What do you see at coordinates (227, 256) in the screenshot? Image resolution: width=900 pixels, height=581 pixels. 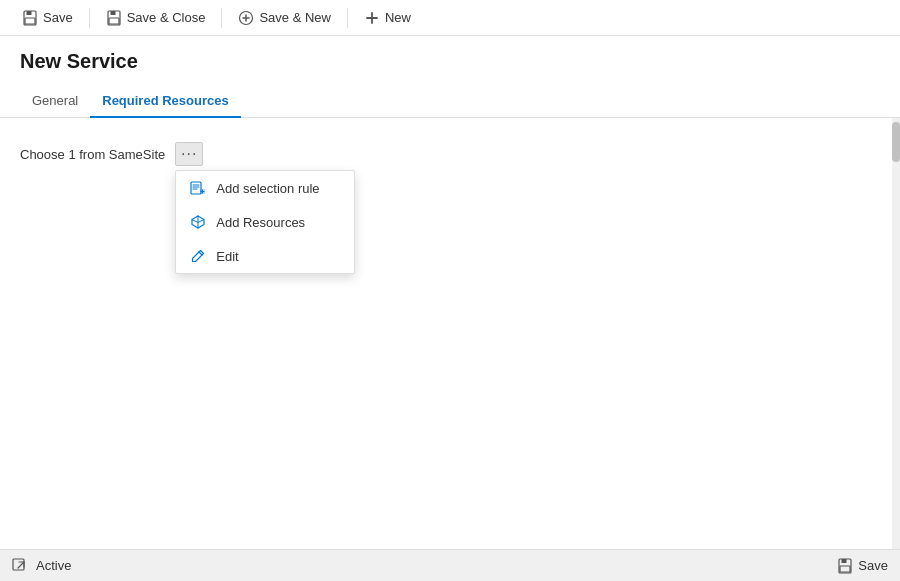 I see `edit-label: Edit` at bounding box center [227, 256].